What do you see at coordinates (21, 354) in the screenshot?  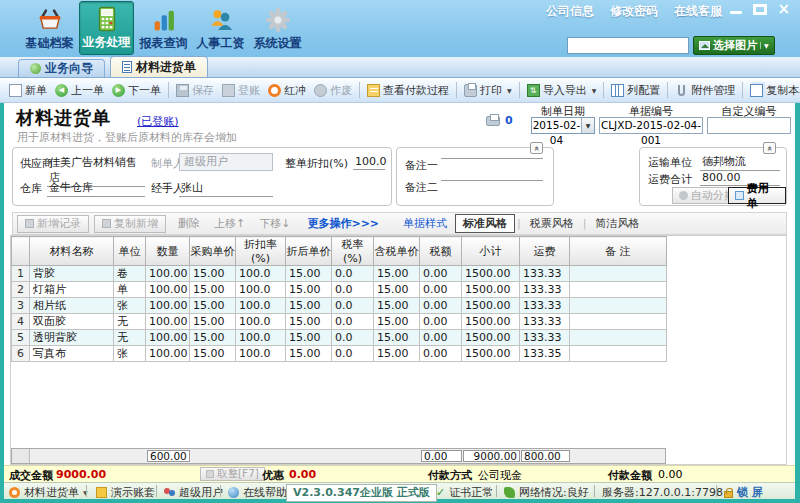 I see `row-number: 6` at bounding box center [21, 354].